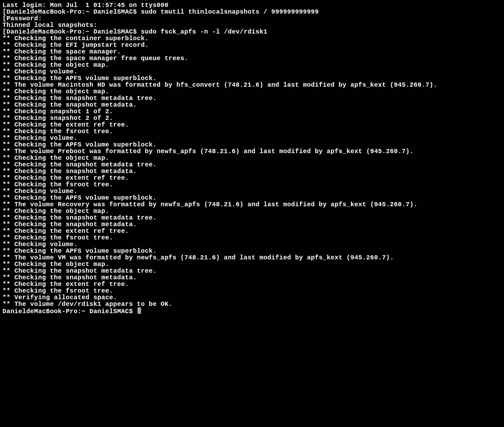 This screenshot has height=427, width=504. Describe the element at coordinates (204, 32) in the screenshot. I see `command-text: sudo fsck_apfs -n -l /dev/rdisk1` at that location.